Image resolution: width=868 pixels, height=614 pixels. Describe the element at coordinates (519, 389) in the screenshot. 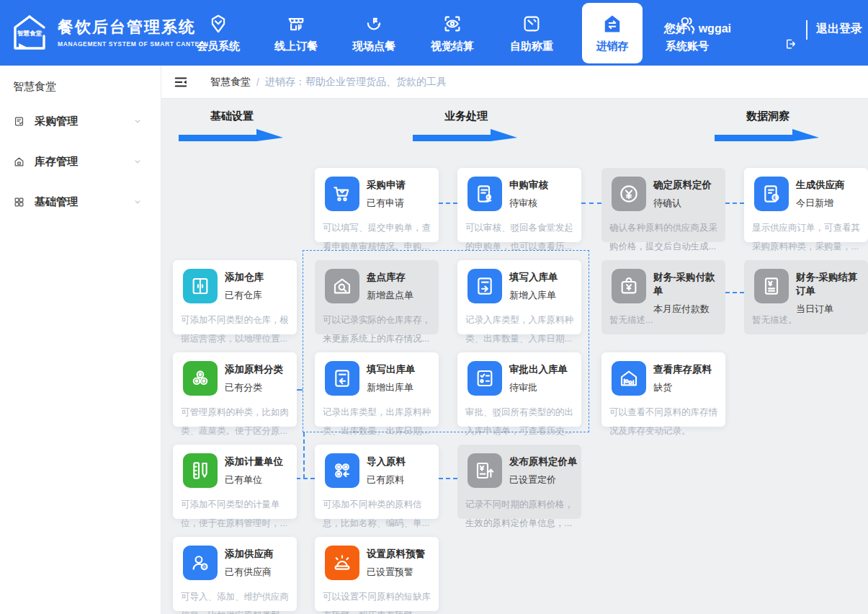

I see `card-approve-inout-forms: 审批出入库单待审批 审批、驳回所有类型的的出入库申请单，可查看历史...` at that location.